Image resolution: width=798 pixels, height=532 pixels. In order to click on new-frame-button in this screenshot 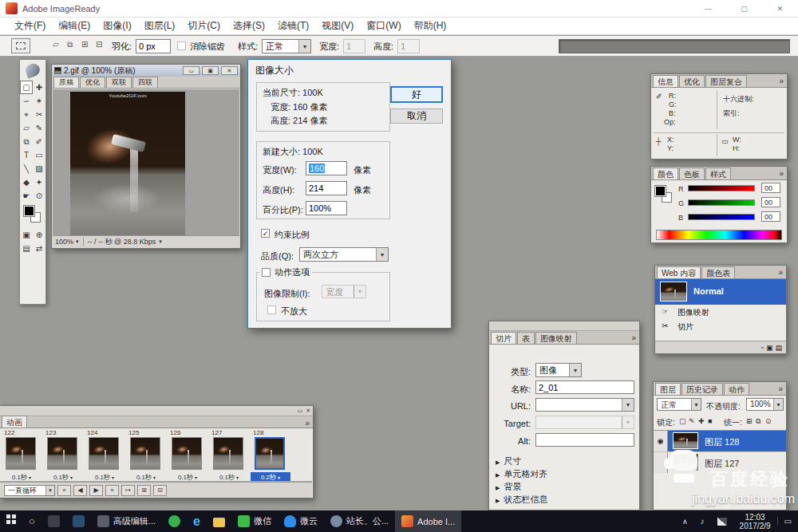, I will do `click(144, 491)`.